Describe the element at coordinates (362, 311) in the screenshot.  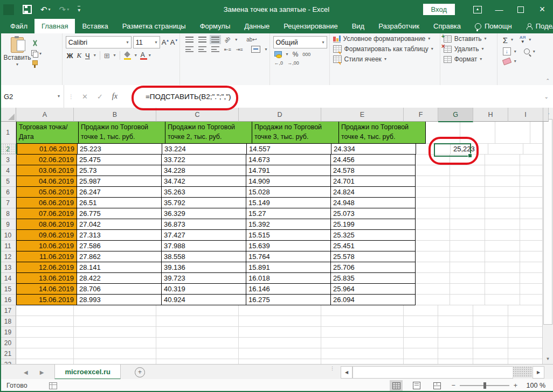
I see `cell-E17` at that location.